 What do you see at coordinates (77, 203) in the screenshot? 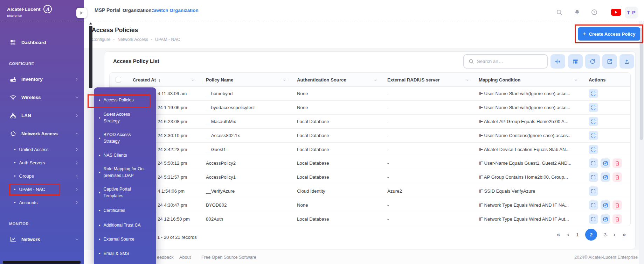
I see `chevron-right-icon` at bounding box center [77, 203].